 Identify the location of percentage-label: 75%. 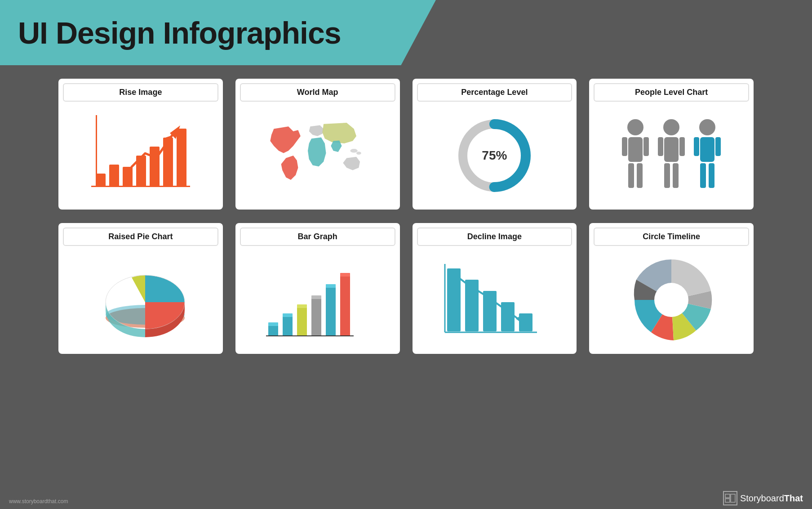
(494, 156).